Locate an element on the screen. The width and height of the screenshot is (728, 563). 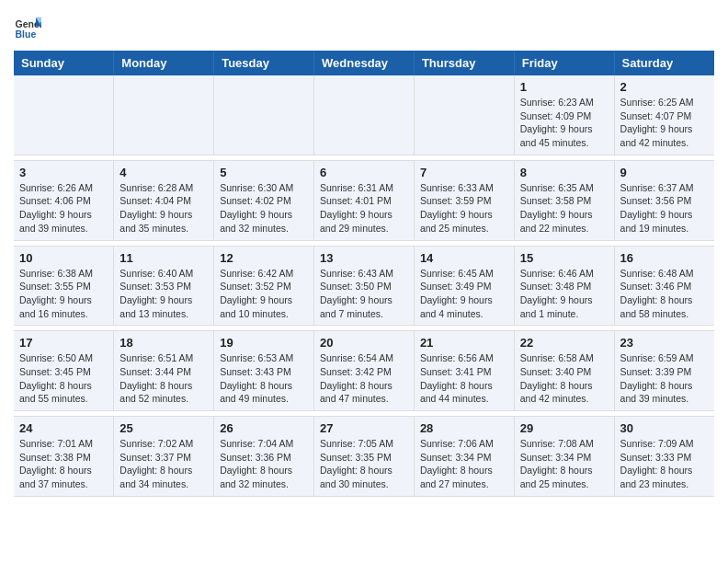
calendar-cell: 24Sunrise: 7:01 AM Sunset: 3:38 PM Dayli… is located at coordinates (64, 456).